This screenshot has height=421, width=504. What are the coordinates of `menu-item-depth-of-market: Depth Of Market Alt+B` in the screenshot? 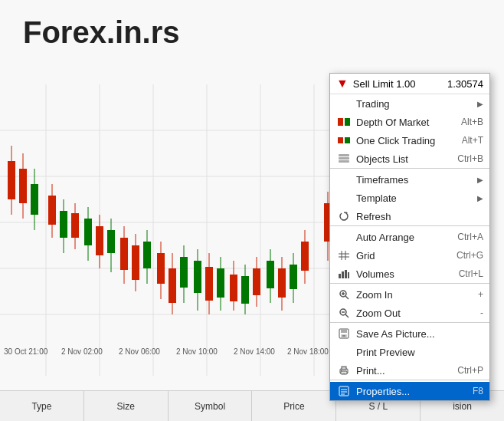 It's located at (410, 122).